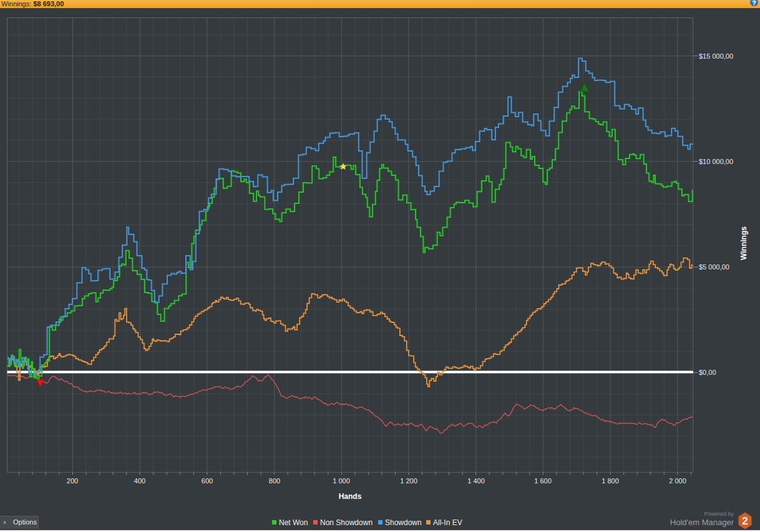  Describe the element at coordinates (745, 521) in the screenshot. I see `svg-text: 2` at that location.